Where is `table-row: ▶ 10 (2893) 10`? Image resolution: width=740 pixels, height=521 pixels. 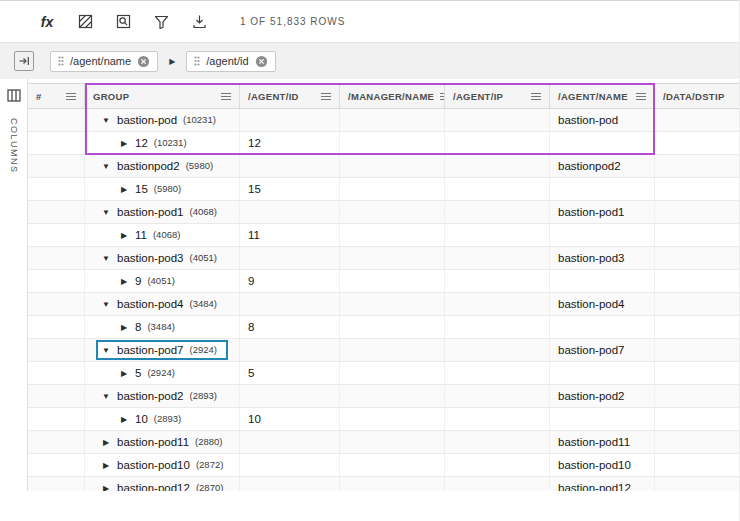
table-row: ▶ 10 (2893) 10 is located at coordinates (384, 420).